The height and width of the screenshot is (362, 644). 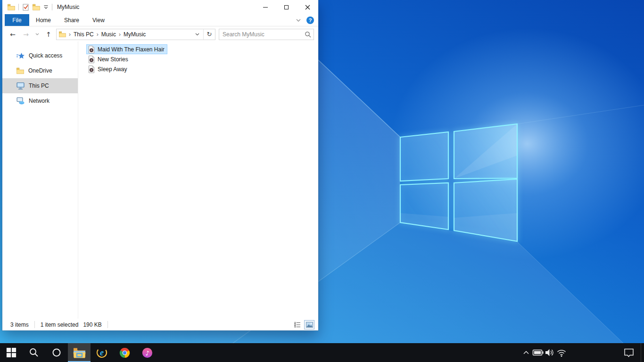 I want to click on title-bar: MyMusic, so click(x=160, y=7).